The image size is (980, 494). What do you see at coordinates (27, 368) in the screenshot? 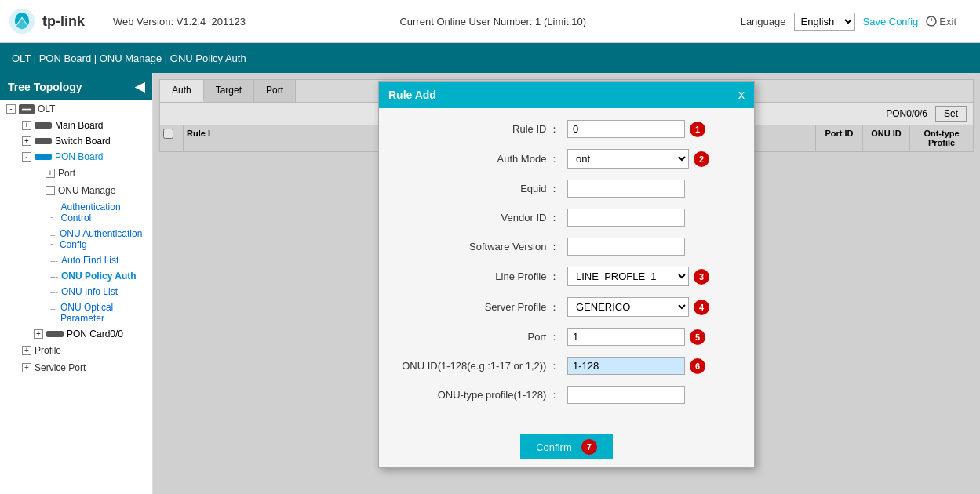
I see `serviceport-expand-icon: +` at bounding box center [27, 368].